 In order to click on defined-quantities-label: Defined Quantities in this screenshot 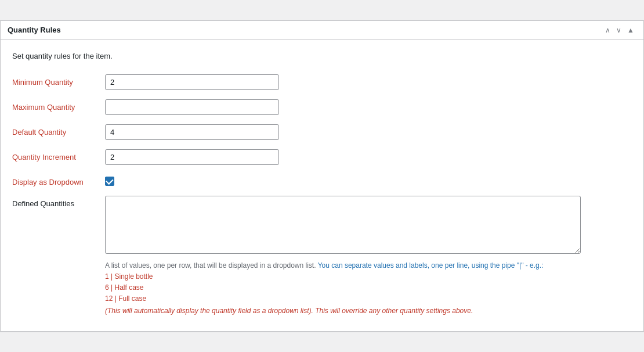, I will do `click(59, 202)`.